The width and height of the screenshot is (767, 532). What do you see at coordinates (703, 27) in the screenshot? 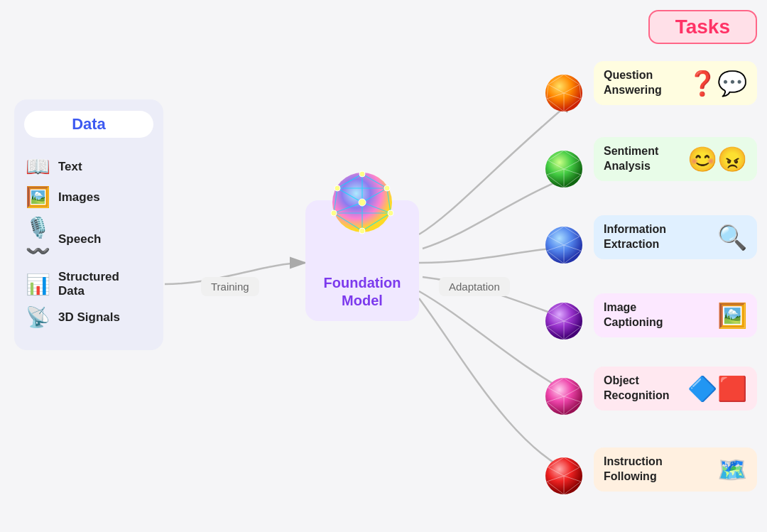
I see `tasks-title: Tasks` at bounding box center [703, 27].